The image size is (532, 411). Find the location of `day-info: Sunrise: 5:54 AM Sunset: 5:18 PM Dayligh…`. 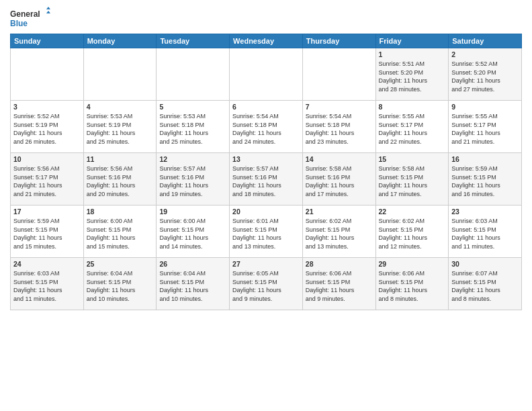

day-info: Sunrise: 5:54 AM Sunset: 5:18 PM Dayligh… is located at coordinates (266, 129).